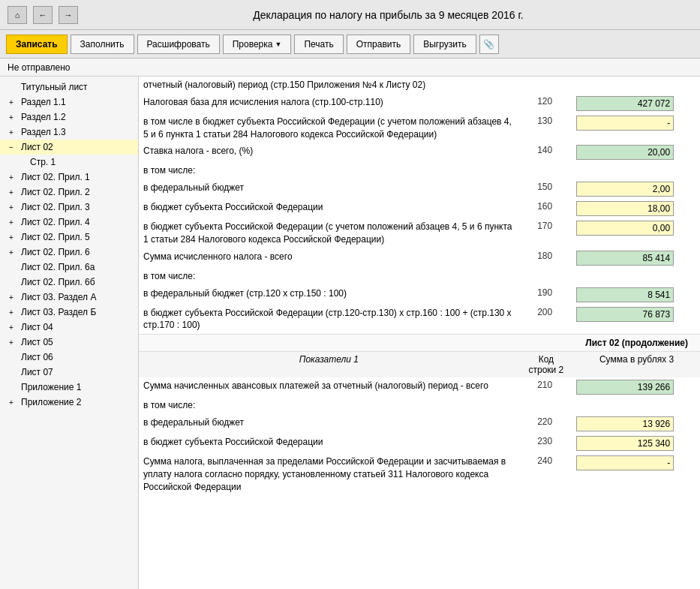  I want to click on back-button: ←, so click(43, 15).